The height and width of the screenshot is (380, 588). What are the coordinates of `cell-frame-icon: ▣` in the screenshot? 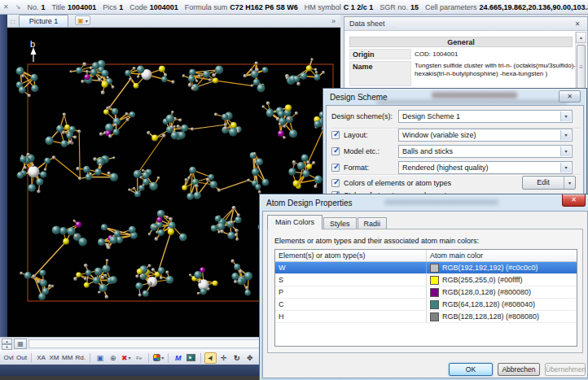 It's located at (99, 358).